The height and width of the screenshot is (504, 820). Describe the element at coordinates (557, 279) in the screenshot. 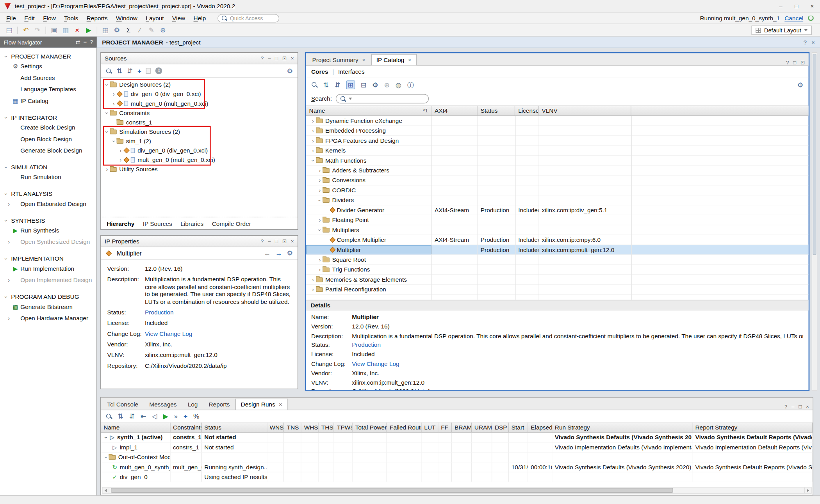

I see `catalog-row-memories-storage-elements: ›Memories & Storage Elements` at that location.